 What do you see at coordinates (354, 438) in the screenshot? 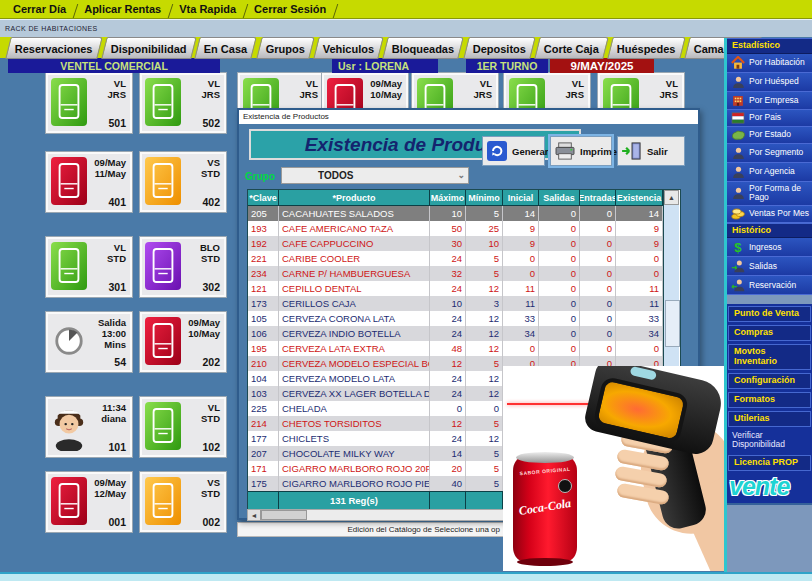
I see `cell-producto: CHICLETS` at bounding box center [354, 438].